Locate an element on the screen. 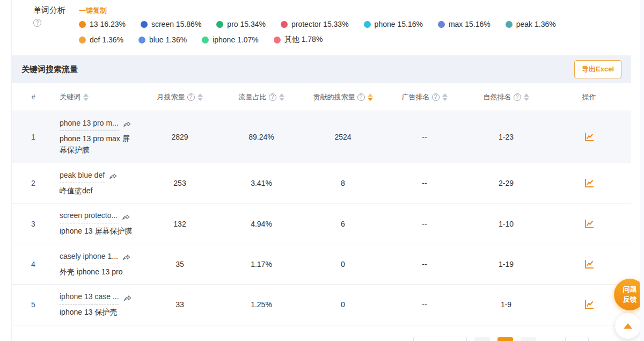 Image resolution: width=644 pixels, height=341 pixels. keyword-translation: iphone 13 保护壳 is located at coordinates (88, 313).